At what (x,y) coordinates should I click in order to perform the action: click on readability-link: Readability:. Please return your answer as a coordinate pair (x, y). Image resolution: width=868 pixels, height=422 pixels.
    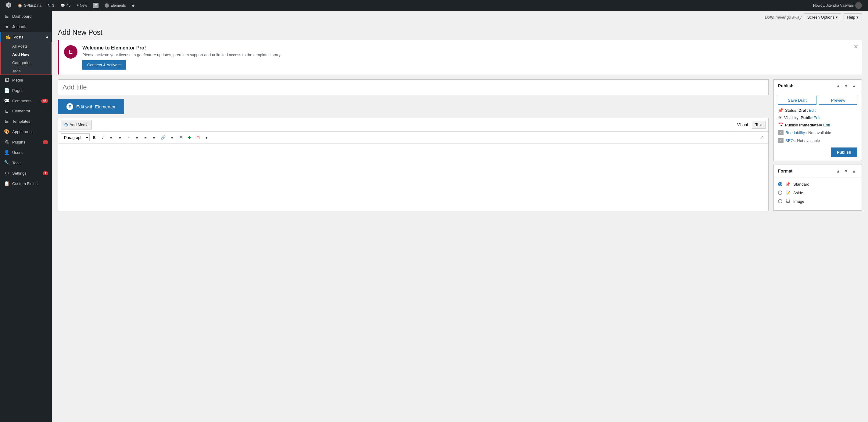
    Looking at the image, I should click on (796, 133).